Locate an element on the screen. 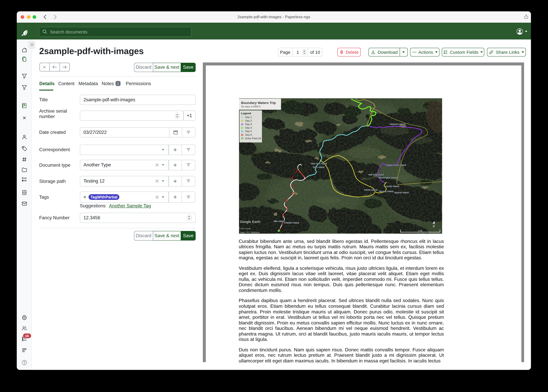 Image resolution: width=548 pixels, height=392 pixels. svg-text: Six days in BWCA is located at coordinates (251, 107).